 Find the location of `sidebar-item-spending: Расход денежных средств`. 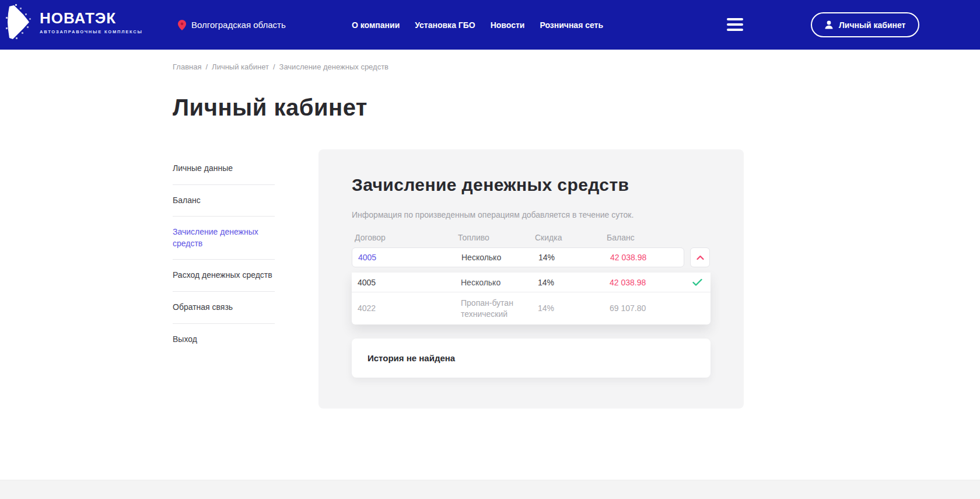

sidebar-item-spending: Расход денежных средств is located at coordinates (224, 275).